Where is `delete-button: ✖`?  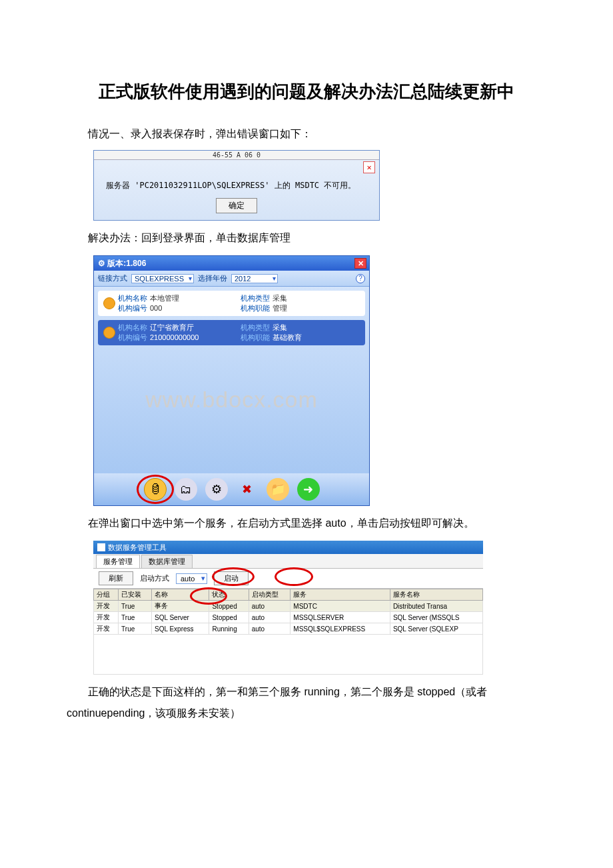
delete-button: ✖ is located at coordinates (247, 489).